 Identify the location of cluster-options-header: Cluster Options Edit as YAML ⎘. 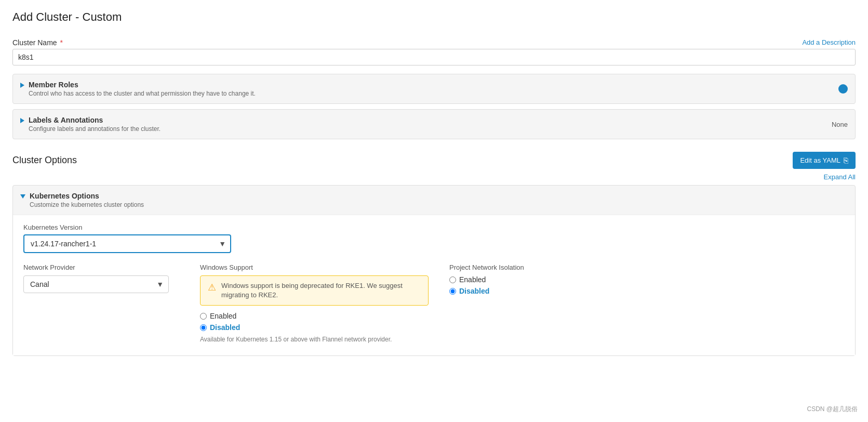
(434, 160).